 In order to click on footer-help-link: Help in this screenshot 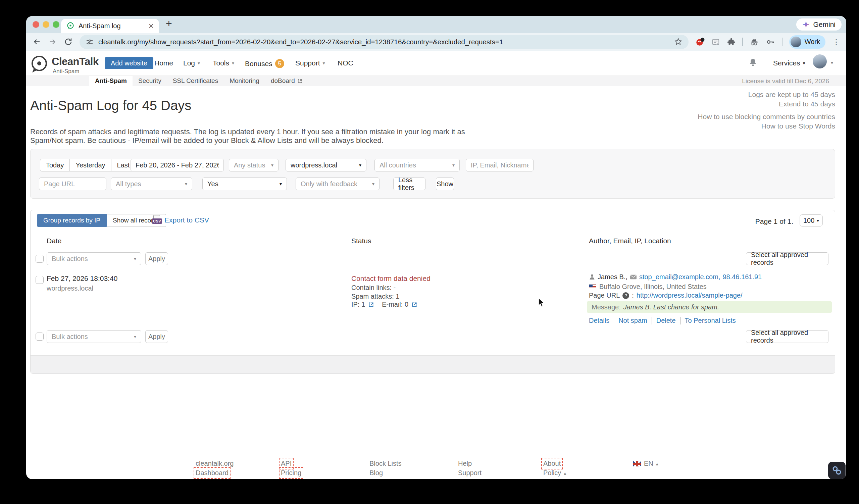, I will do `click(465, 463)`.